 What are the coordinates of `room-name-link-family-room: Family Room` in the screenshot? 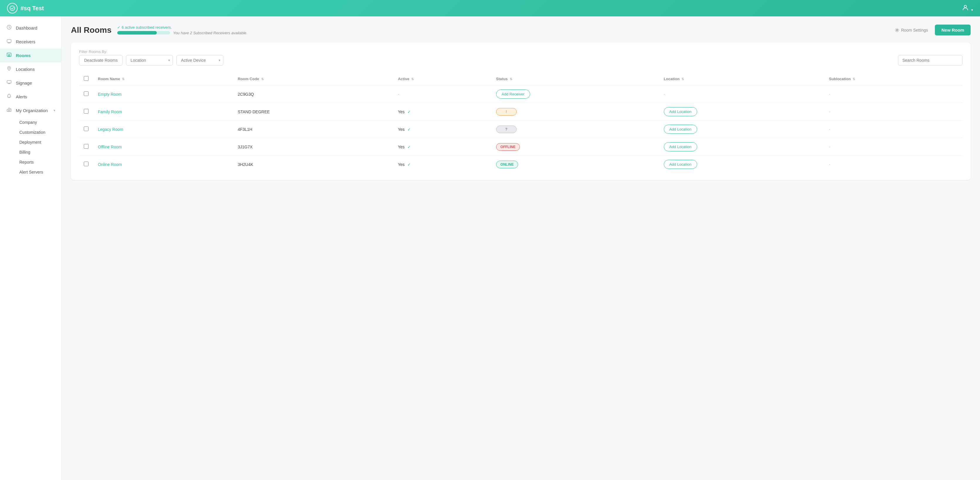 It's located at (110, 112).